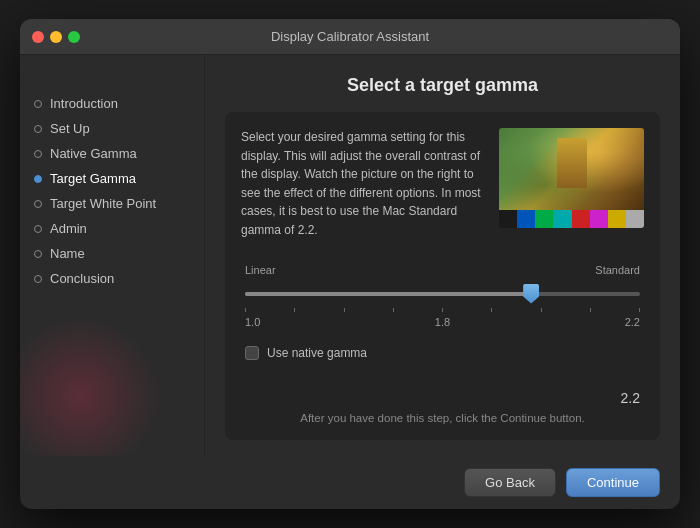  What do you see at coordinates (387, 294) in the screenshot?
I see `slider-track-fill` at bounding box center [387, 294].